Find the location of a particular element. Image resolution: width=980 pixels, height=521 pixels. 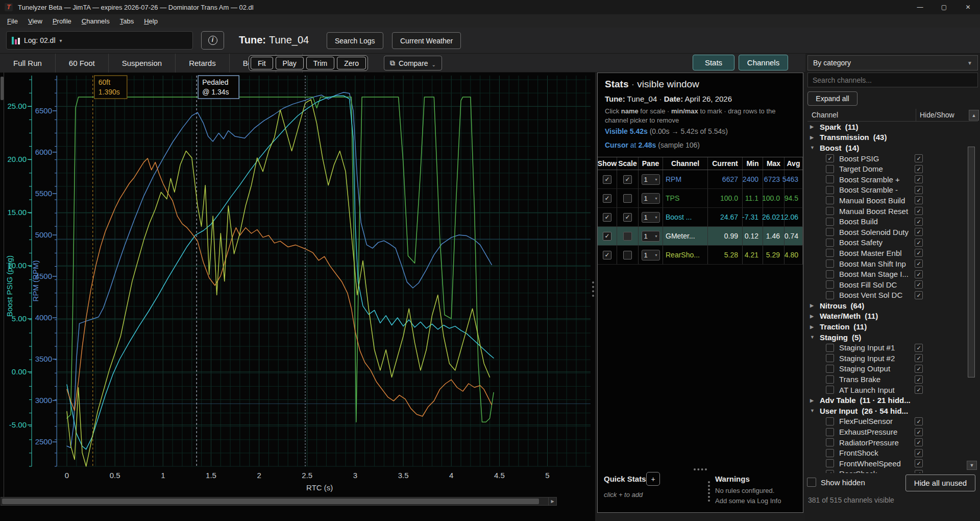

menu-profile: Profile is located at coordinates (62, 21).